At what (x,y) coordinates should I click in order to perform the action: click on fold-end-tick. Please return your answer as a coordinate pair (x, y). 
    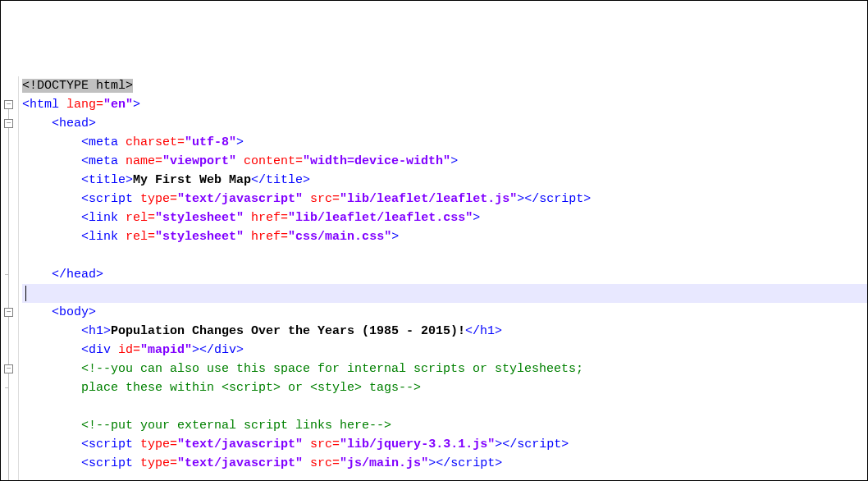
    Looking at the image, I should click on (7, 274).